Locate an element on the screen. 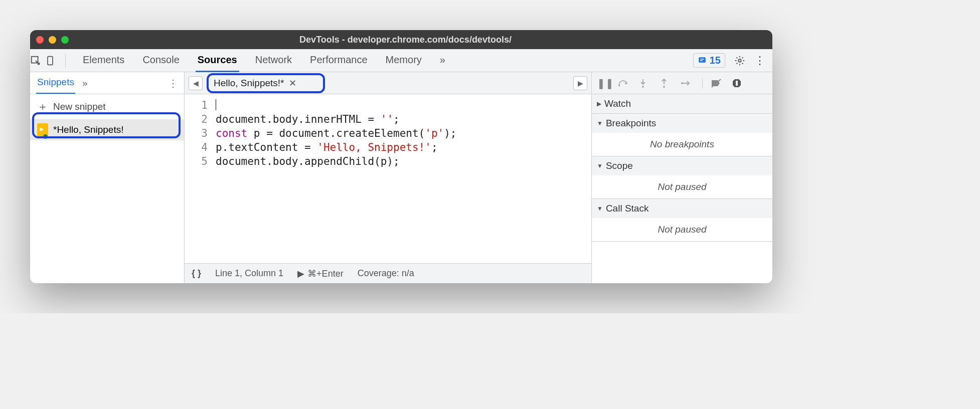  more-options-icon: ⋮ is located at coordinates (760, 61).